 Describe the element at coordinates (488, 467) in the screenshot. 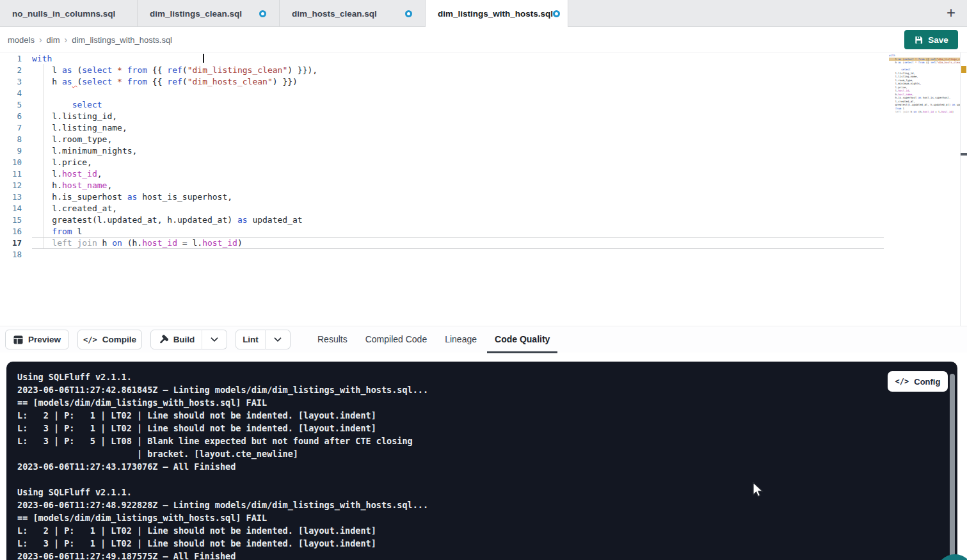

I see `terminal-line: 2023-06-06T11:27:43.173076Z — All Finish…` at that location.